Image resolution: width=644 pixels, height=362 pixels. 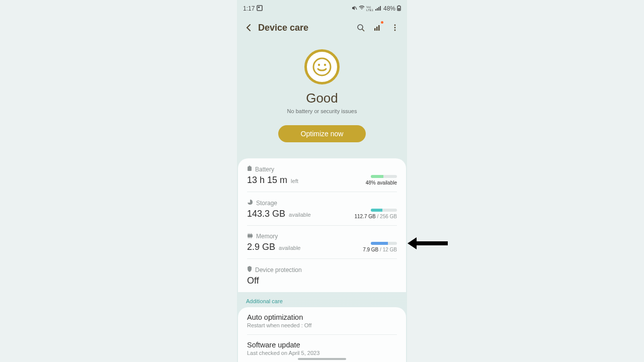 I want to click on battery-suffix: left, so click(x=295, y=181).